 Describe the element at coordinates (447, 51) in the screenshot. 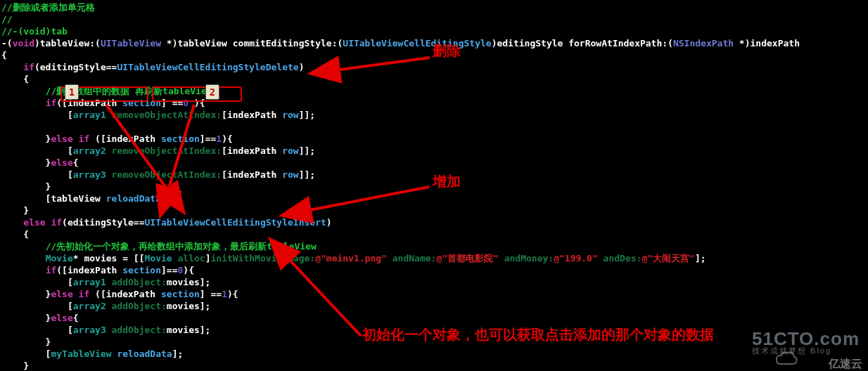

I see `annotation-delete: 删除` at that location.